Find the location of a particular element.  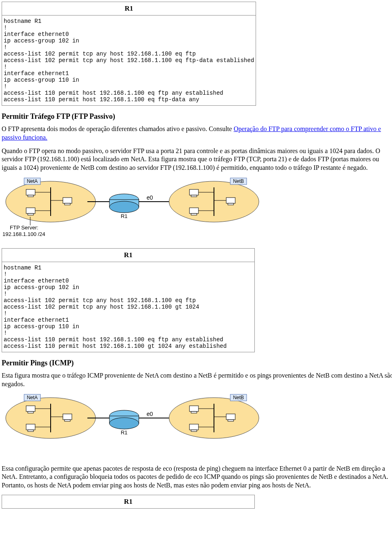

config-table-r1-1: R1 hostname R1 ! interface ethernet0 ip … is located at coordinates (129, 54).